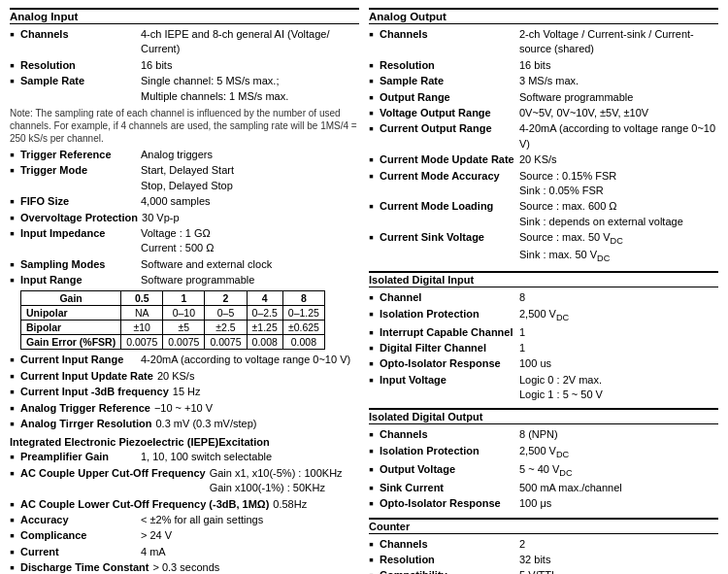 Image resolution: width=728 pixels, height=574 pixels. I want to click on list-item: ▪ Trigger Mode Start, Delayed StartStop,…, so click(184, 179).